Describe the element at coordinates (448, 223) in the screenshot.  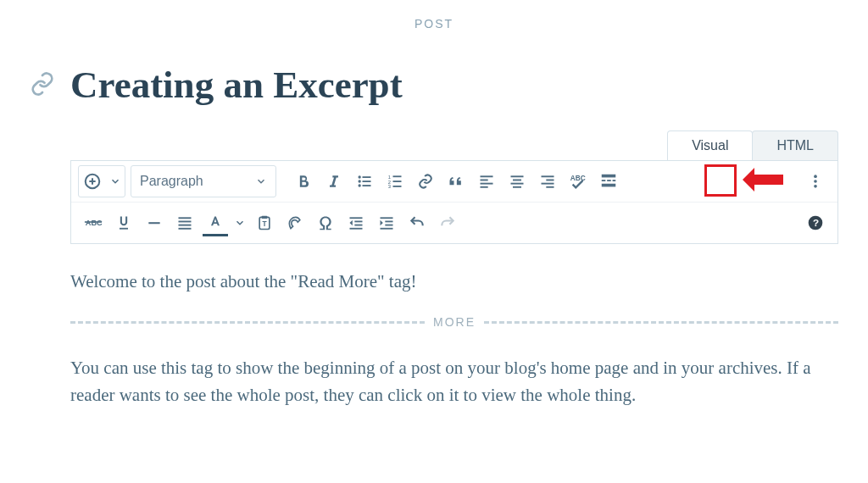
I see `redo-button` at that location.